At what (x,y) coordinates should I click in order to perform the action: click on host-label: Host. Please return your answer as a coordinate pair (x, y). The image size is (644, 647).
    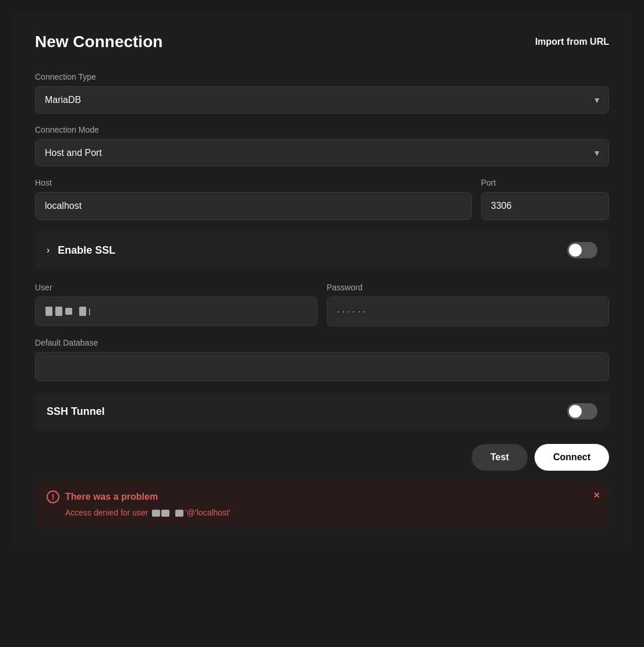
    Looking at the image, I should click on (253, 183).